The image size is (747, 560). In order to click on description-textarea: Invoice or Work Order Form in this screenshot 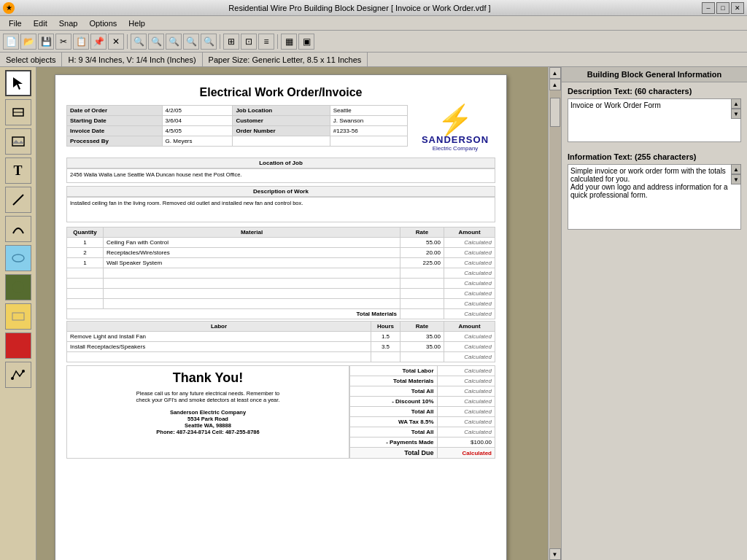, I will do `click(654, 120)`.